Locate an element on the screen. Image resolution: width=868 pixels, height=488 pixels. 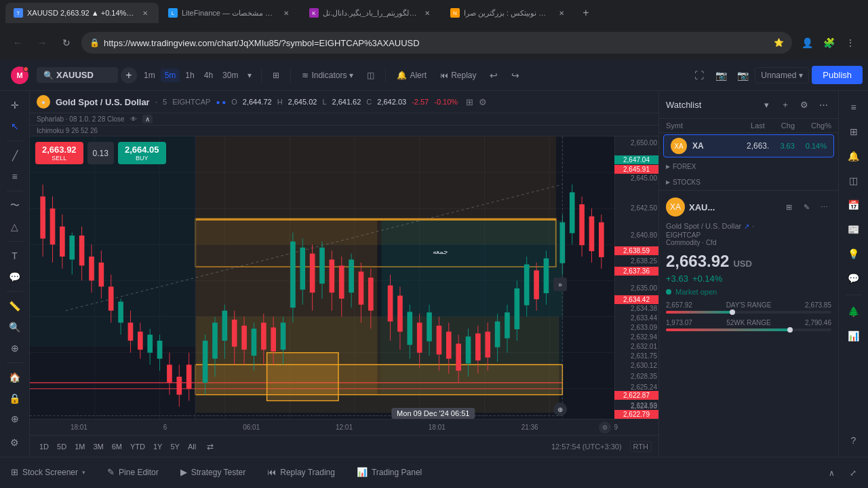
settings-button: ⚙ is located at coordinates (483, 102).